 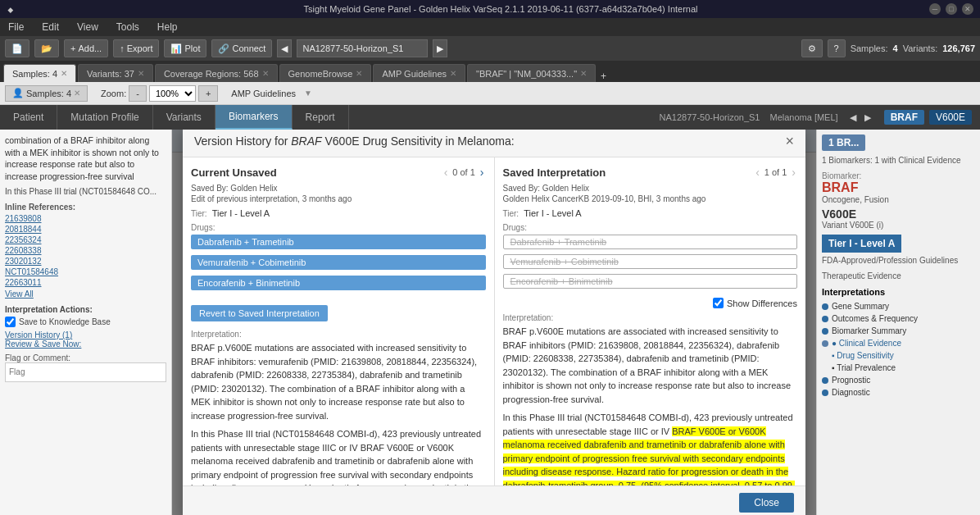 What do you see at coordinates (284, 48) in the screenshot?
I see `nav-prev-arrow: ◀` at bounding box center [284, 48].